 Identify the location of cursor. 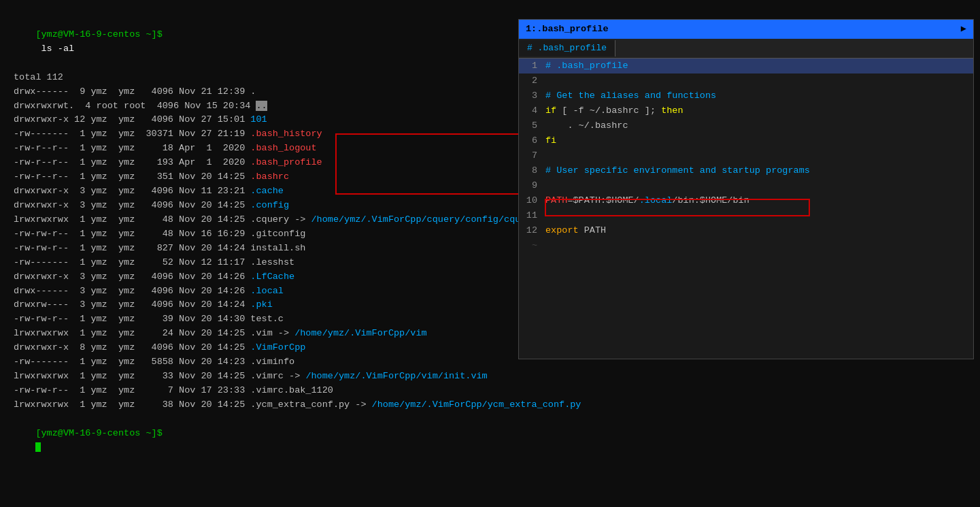
(38, 447).